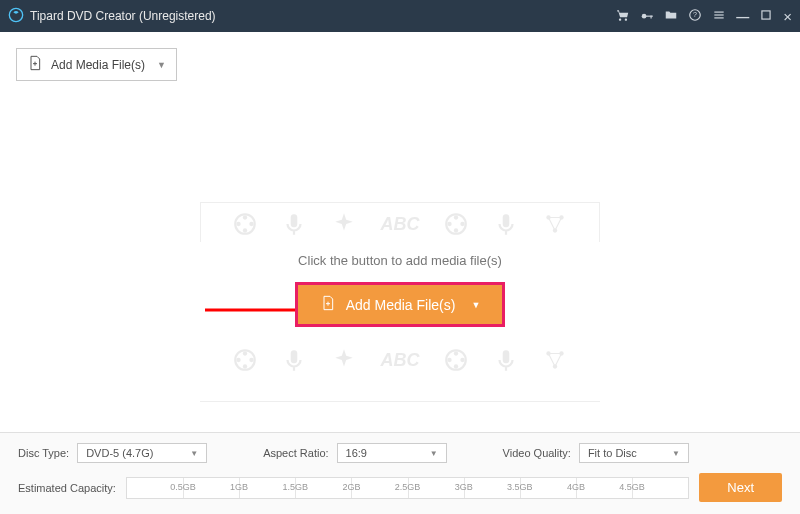 The image size is (800, 514). What do you see at coordinates (408, 487) in the screenshot?
I see `capacity-tick-label: 2.5GB` at bounding box center [408, 487].